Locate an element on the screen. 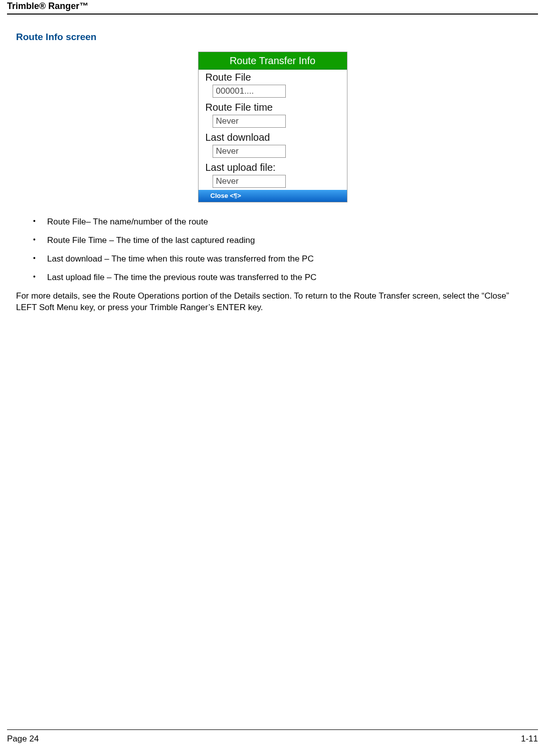 This screenshot has height=756, width=545. list-item: Last download – The time when this route… is located at coordinates (286, 260).